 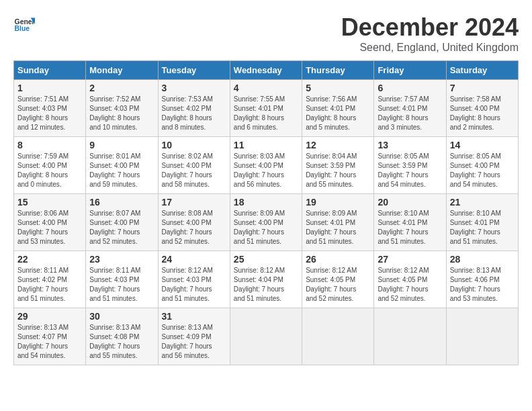 I want to click on calendar-cell: 3Sunrise: 7:53 AM Sunset: 4:02 PM Daylig…, so click(x=193, y=109).